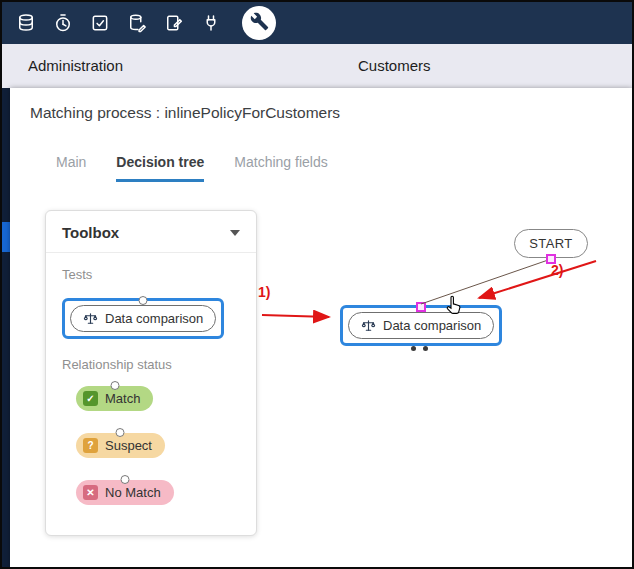 Image resolution: width=634 pixels, height=569 pixels. What do you see at coordinates (551, 259) in the screenshot?
I see `start-output-connector` at bounding box center [551, 259].